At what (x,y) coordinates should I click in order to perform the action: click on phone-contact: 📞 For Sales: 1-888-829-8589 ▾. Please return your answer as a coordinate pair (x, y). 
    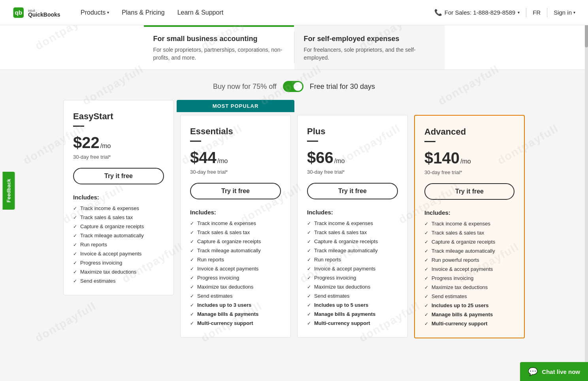
    Looking at the image, I should click on (477, 13).